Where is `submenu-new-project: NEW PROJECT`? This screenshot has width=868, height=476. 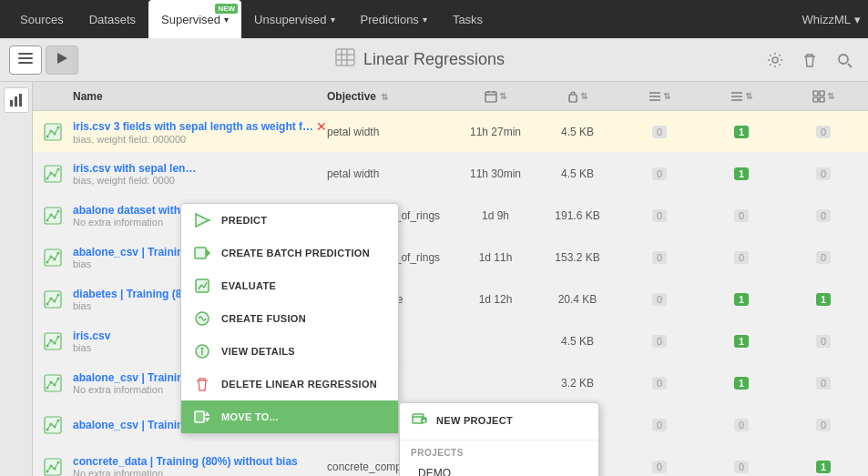
submenu-new-project: NEW PROJECT is located at coordinates (499, 420).